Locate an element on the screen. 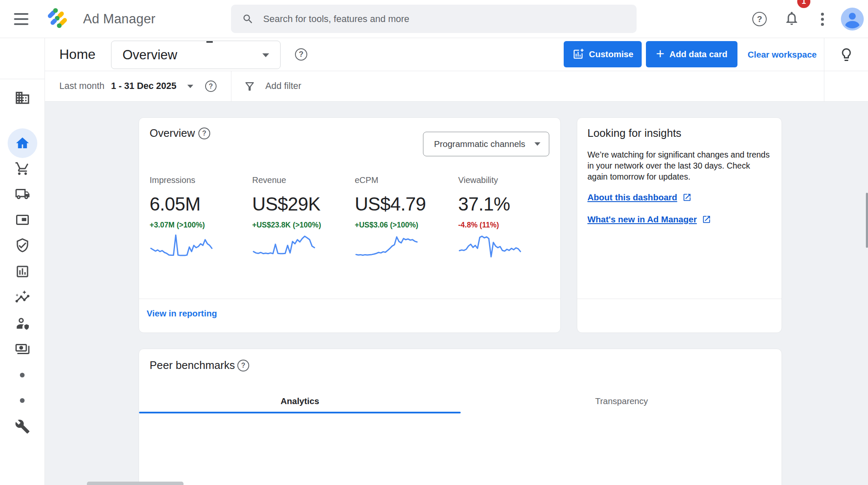 The height and width of the screenshot is (485, 868). metric-delta: -4.8% (11%) is located at coordinates (507, 225).